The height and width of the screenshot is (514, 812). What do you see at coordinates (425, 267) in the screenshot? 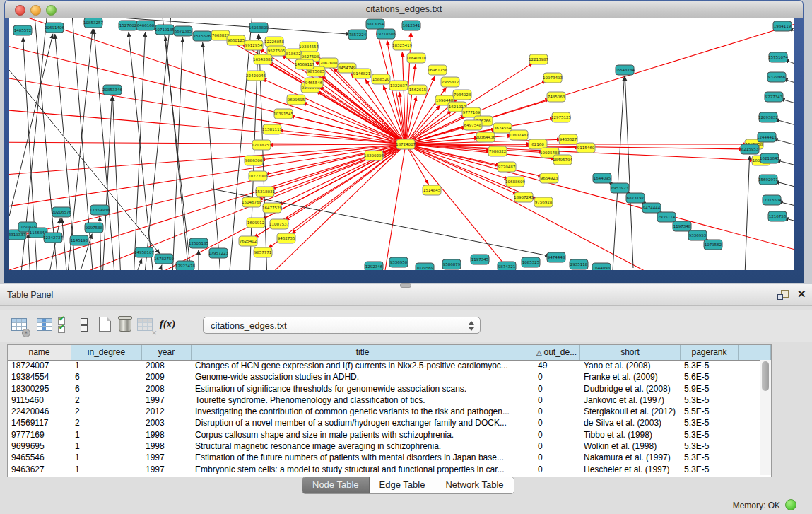
I see `graph-node: 1079569` at bounding box center [425, 267].